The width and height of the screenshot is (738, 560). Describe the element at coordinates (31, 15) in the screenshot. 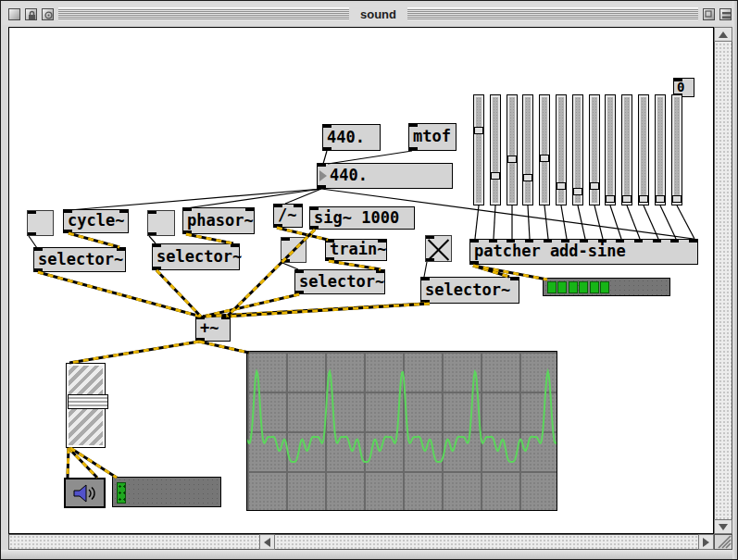

I see `lock-button` at that location.